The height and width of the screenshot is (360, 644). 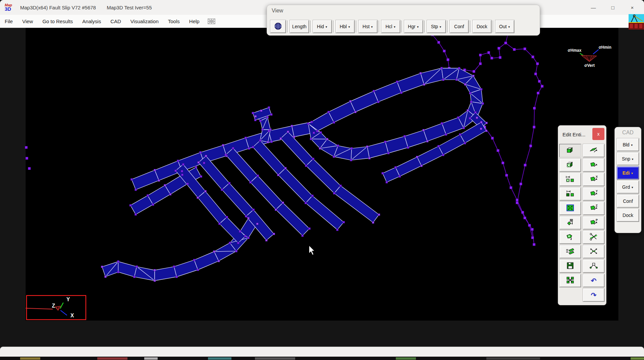 What do you see at coordinates (636, 22) in the screenshot?
I see `headframe-icon` at bounding box center [636, 22].